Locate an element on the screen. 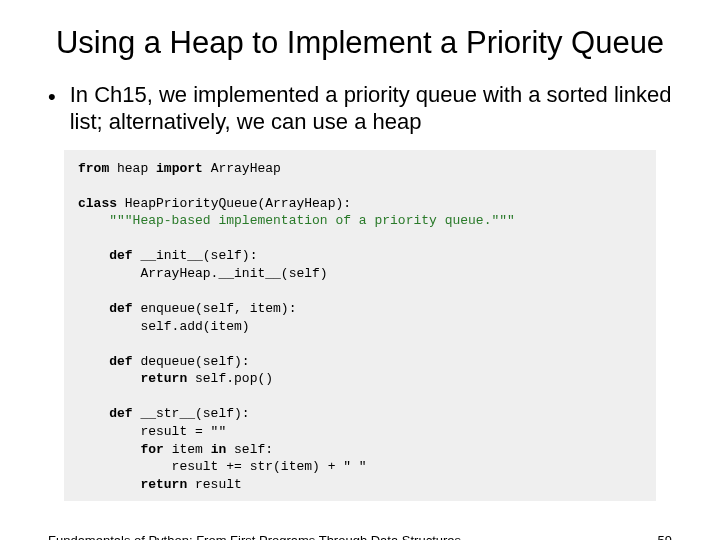  code-text: dequeue(self): is located at coordinates (192, 362).